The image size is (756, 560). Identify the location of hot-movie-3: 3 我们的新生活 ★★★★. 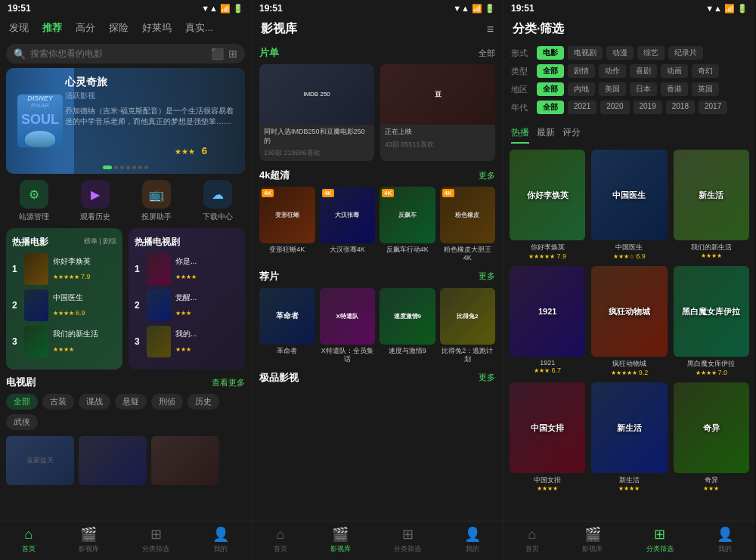
(64, 342).